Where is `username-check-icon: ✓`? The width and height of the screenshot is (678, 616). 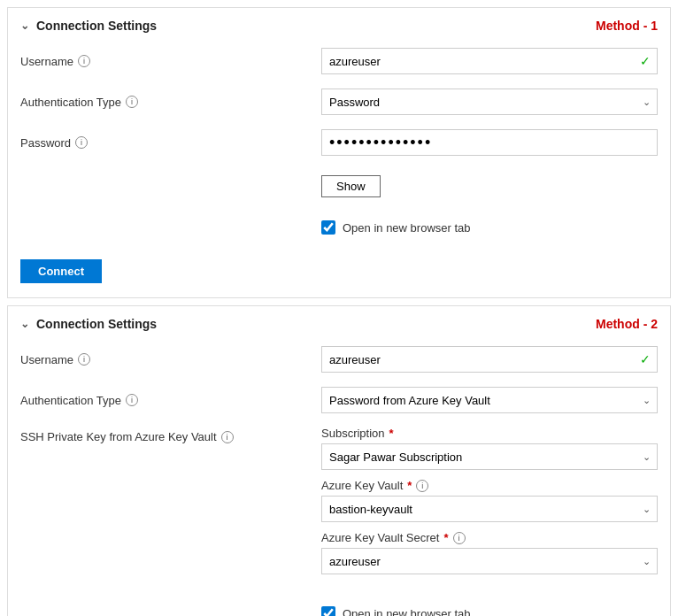 username-check-icon: ✓ is located at coordinates (645, 61).